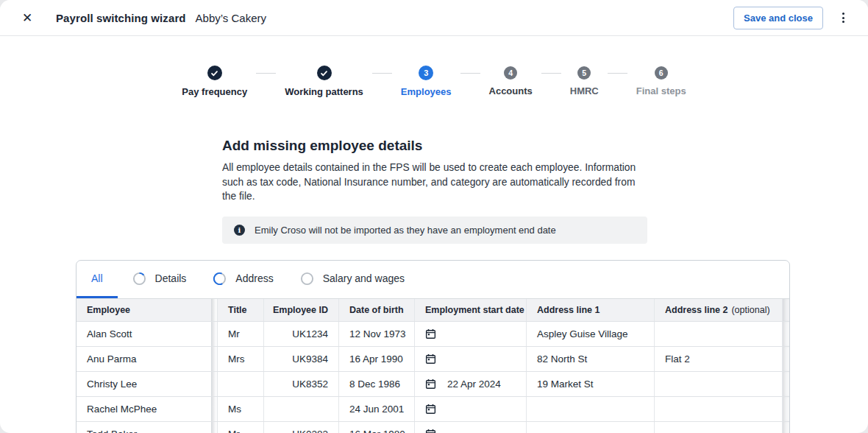 The height and width of the screenshot is (433, 868). I want to click on address-line-2-cell: Flat 2, so click(719, 359).